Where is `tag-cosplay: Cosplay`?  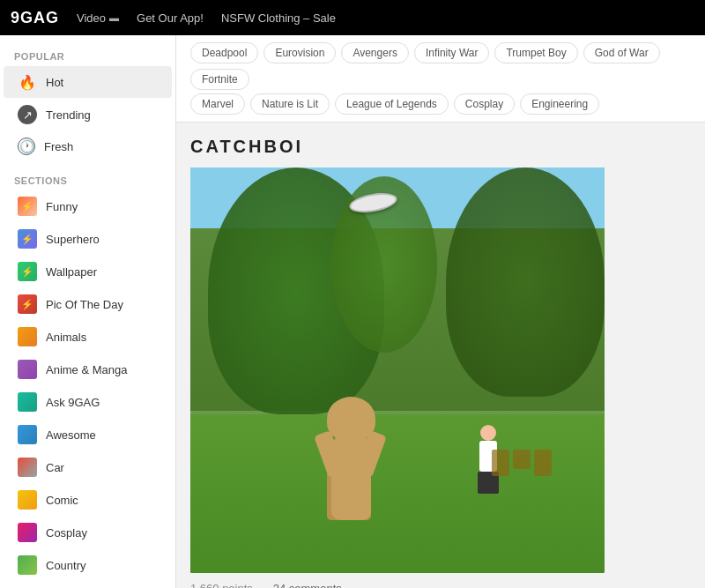 tag-cosplay: Cosplay is located at coordinates (485, 104).